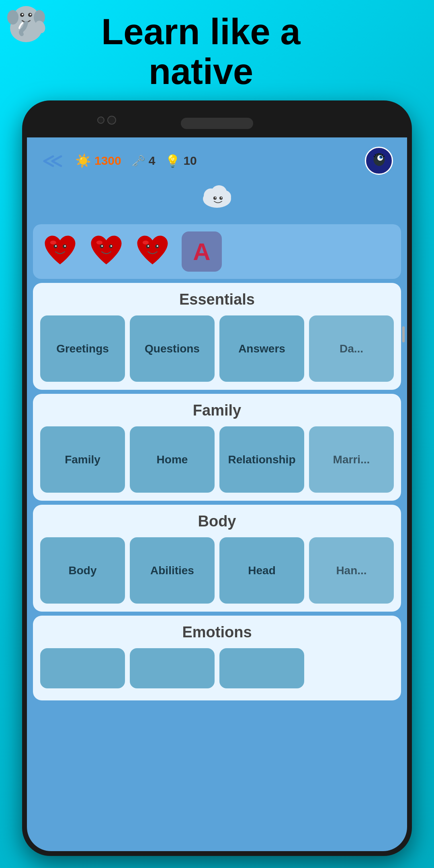  What do you see at coordinates (217, 633) in the screenshot?
I see `emotions-title: Emotions` at bounding box center [217, 633].